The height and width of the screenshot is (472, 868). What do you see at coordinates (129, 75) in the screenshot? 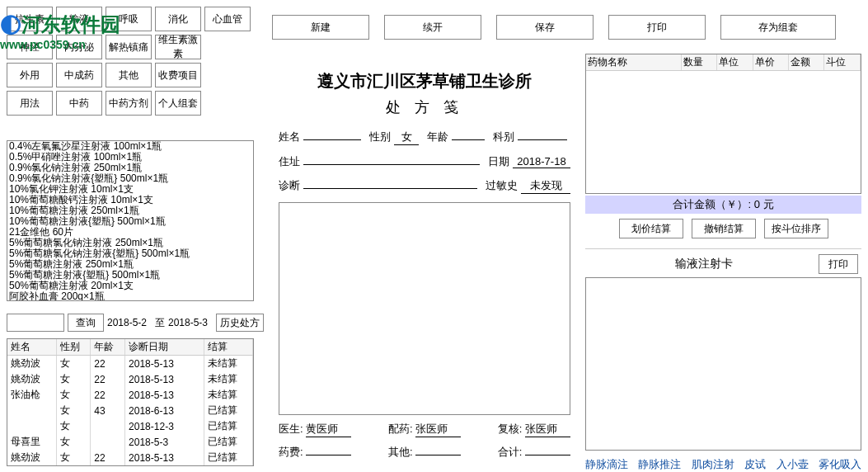
I see `category-button-其他: 其他` at bounding box center [129, 75].